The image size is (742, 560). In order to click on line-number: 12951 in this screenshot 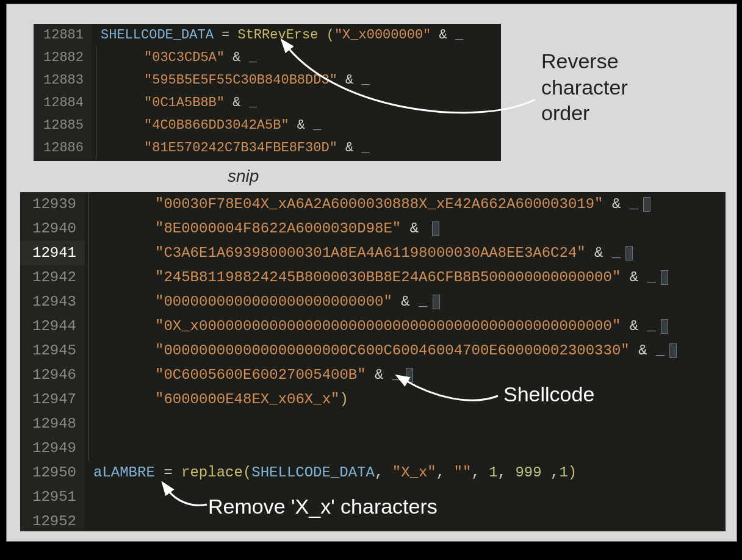, I will do `click(52, 497)`.